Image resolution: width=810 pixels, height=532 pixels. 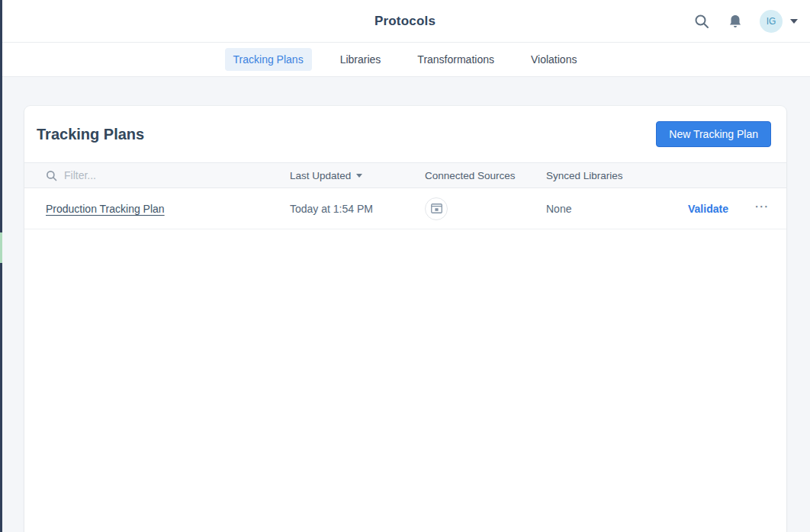 What do you see at coordinates (105, 209) in the screenshot?
I see `tracking-plan-link: Production Tracking Plan` at bounding box center [105, 209].